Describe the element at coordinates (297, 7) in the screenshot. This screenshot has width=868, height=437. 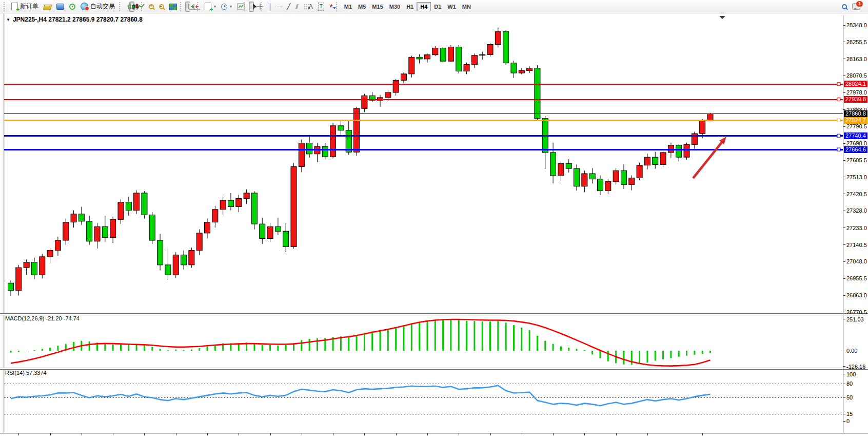
I see `channel-tool: ⫽` at that location.